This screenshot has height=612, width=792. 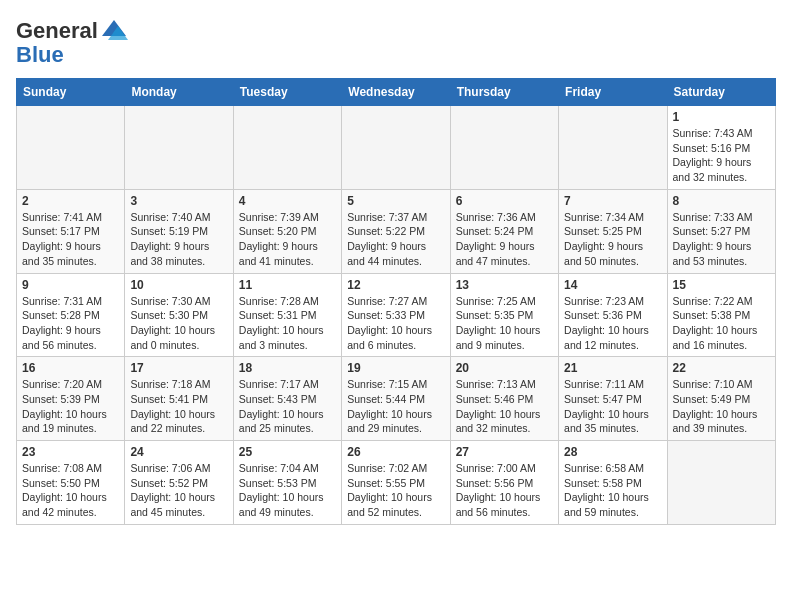 I want to click on day-info: Sunrise: 7:20 AM Sunset: 5:39 PM Dayligh…, so click(x=70, y=406).